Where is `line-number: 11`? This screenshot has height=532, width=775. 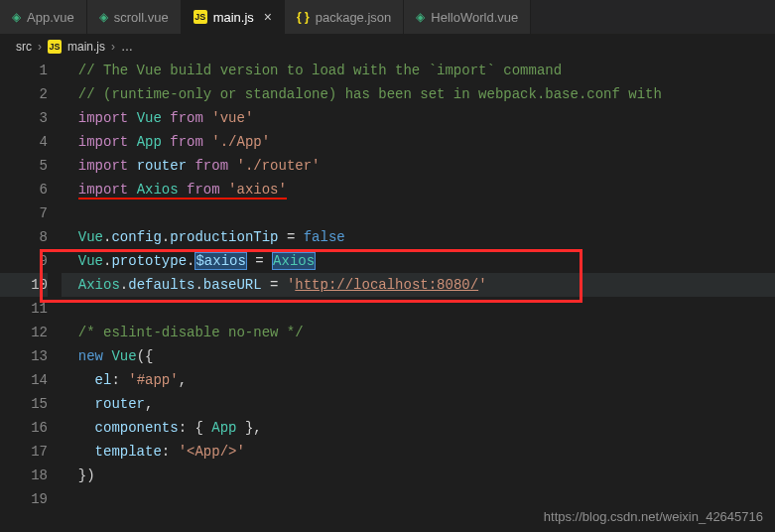 line-number: 11 is located at coordinates (24, 309).